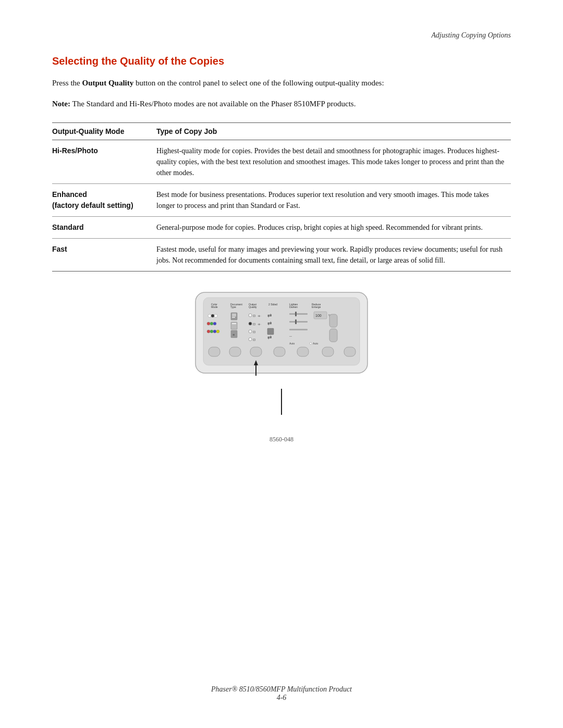  Describe the element at coordinates (282, 689) in the screenshot. I see `footer-product: Phaser® 8510/8560MFP Multifunction Produ…` at that location.